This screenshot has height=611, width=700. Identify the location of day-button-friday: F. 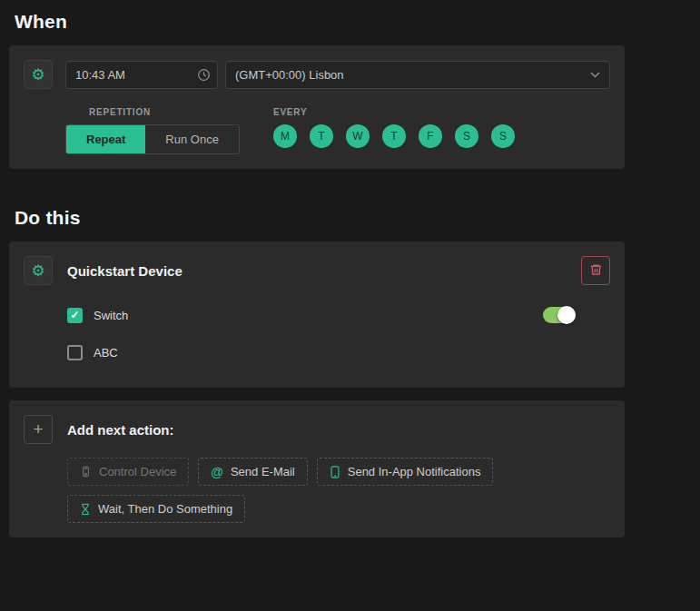
(430, 136).